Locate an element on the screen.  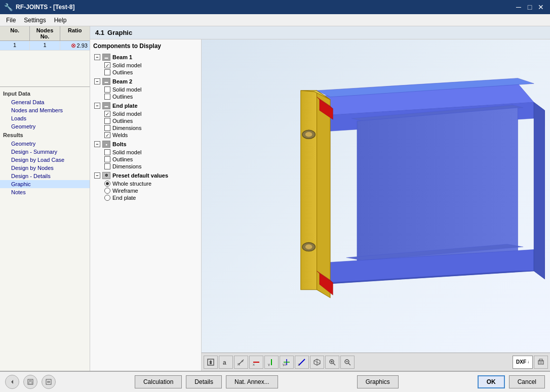
beam1-solid: Solid model is located at coordinates (151, 65).